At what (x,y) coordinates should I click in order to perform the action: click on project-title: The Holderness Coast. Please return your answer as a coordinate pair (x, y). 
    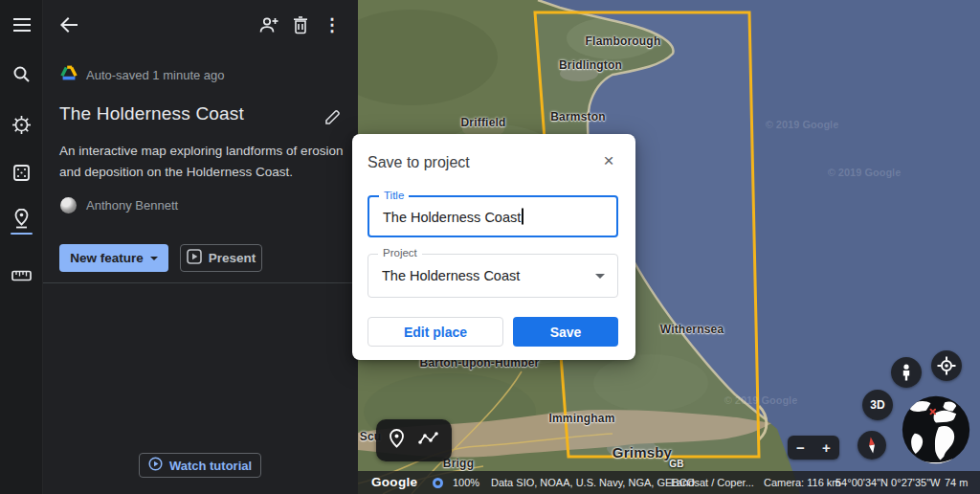
    Looking at the image, I should click on (151, 114).